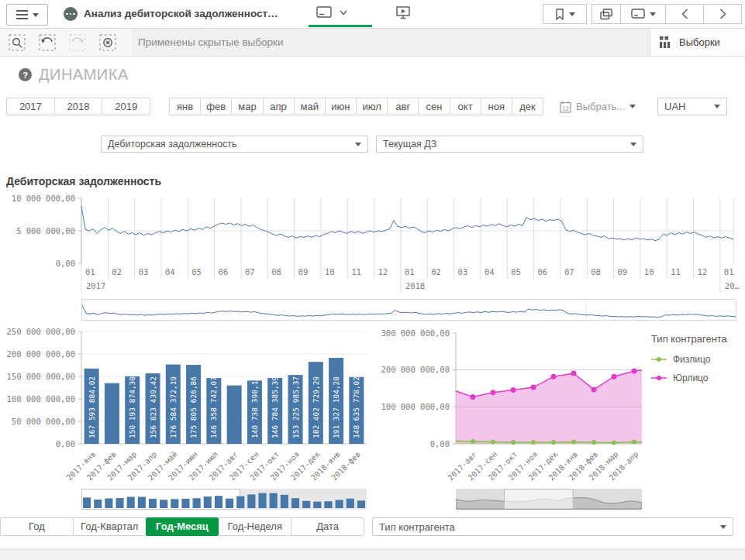 Image resolution: width=745 pixels, height=560 pixels. What do you see at coordinates (371, 107) in the screenshot?
I see `month-filter-7: июл` at bounding box center [371, 107].